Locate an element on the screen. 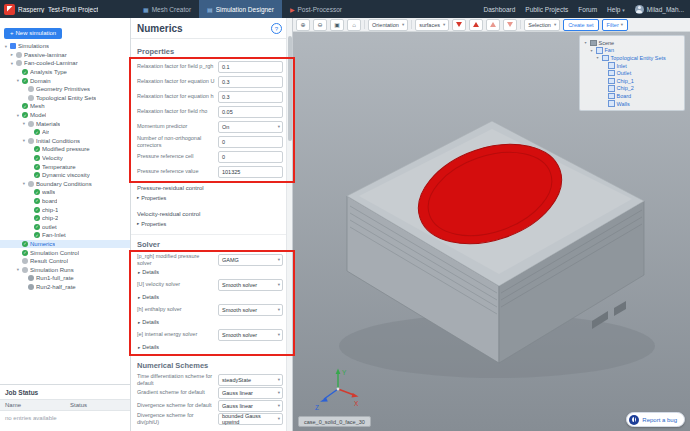 The image size is (690, 431). tree-item-simulations: ▾Simulations is located at coordinates (65, 46).